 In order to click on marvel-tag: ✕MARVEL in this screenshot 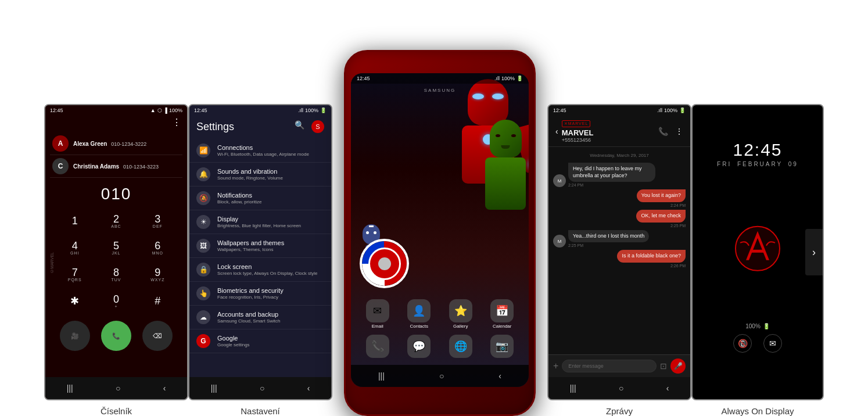, I will do `click(576, 124)`.